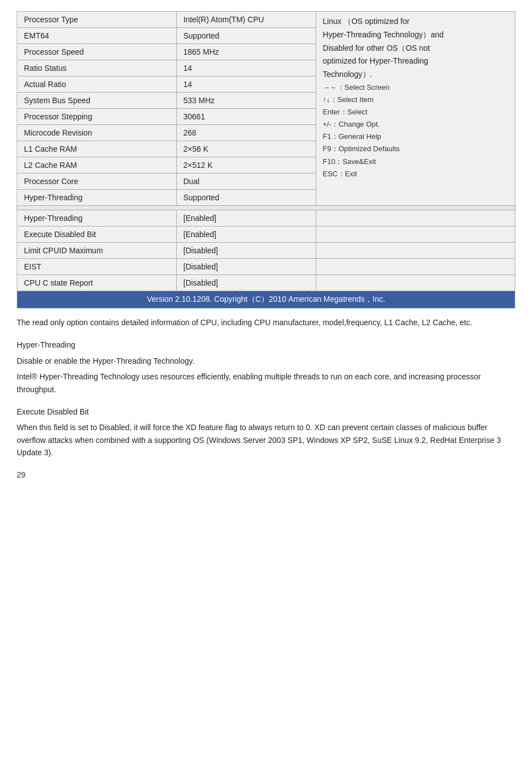 Image resolution: width=532 pixels, height=776 pixels. I want to click on row-label: EMT64, so click(97, 36).